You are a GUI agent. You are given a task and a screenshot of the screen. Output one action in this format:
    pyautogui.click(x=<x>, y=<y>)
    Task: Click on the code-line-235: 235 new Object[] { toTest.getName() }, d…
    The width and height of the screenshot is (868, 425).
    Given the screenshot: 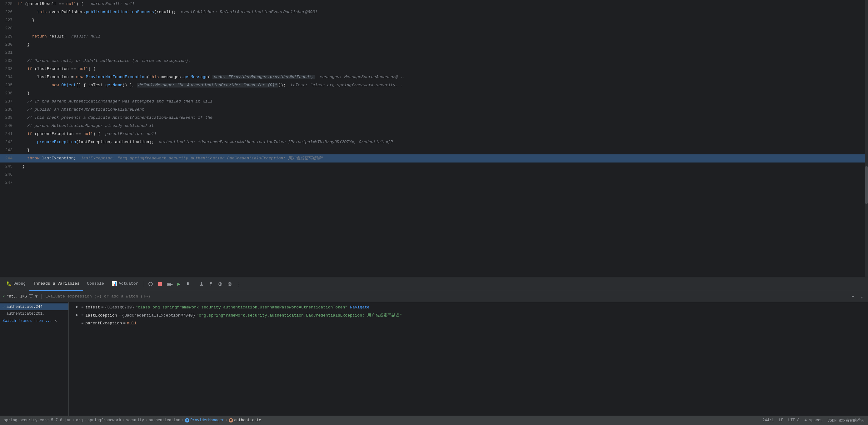 What is the action you would take?
    pyautogui.click(x=434, y=85)
    